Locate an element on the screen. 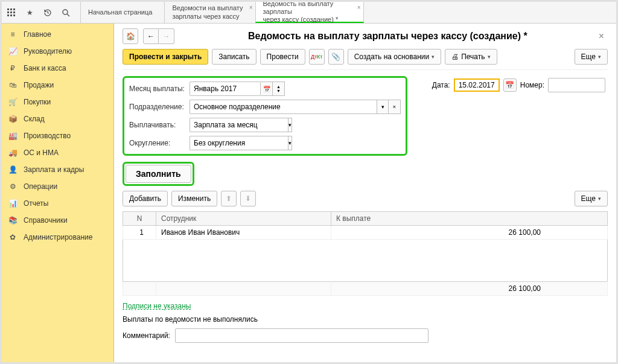 This screenshot has height=364, width=618. attach-button: 📎 is located at coordinates (336, 57).